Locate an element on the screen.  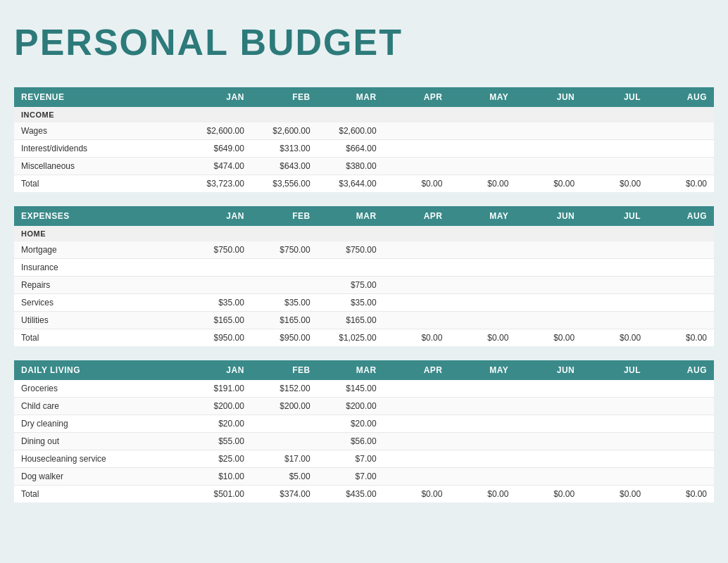
revenue-header-label: REVENUE is located at coordinates (100, 97).